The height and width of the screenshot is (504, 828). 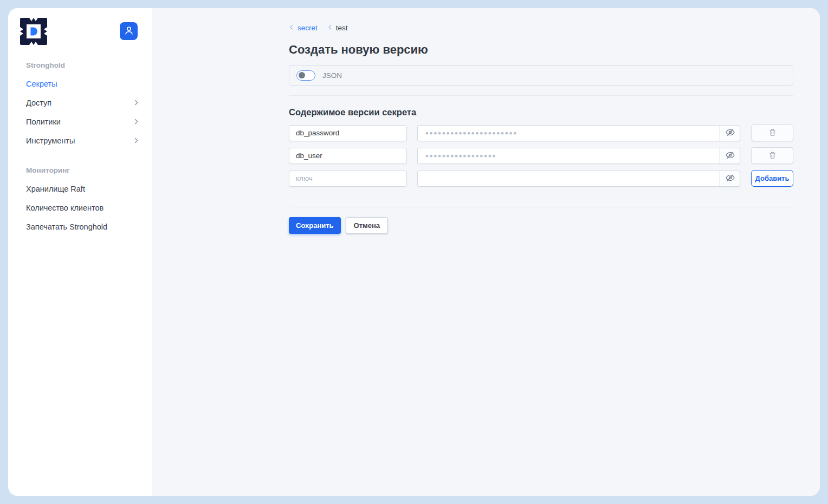 What do you see at coordinates (89, 226) in the screenshot?
I see `sidebar-item-seal-stronghold: Запечатать Stronghold` at bounding box center [89, 226].